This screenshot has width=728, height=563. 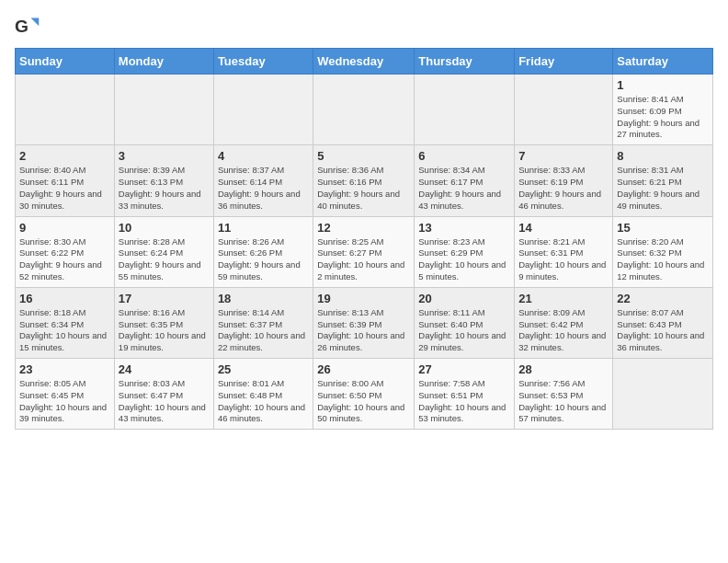 What do you see at coordinates (65, 394) in the screenshot?
I see `calendar-cell: 23Sunrise: 8:05 AM Sunset: 6:45 PM Dayli…` at bounding box center [65, 394].